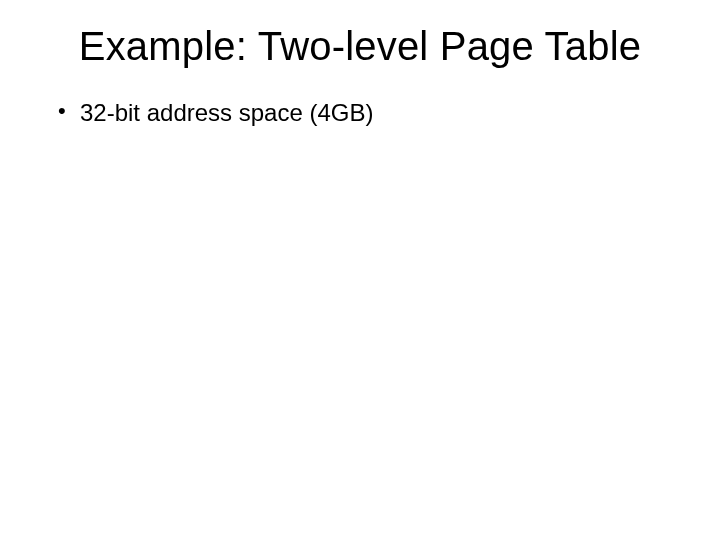 Image resolution: width=720 pixels, height=540 pixels. I want to click on slide-title: Example: Two-level Page Table, so click(360, 46).